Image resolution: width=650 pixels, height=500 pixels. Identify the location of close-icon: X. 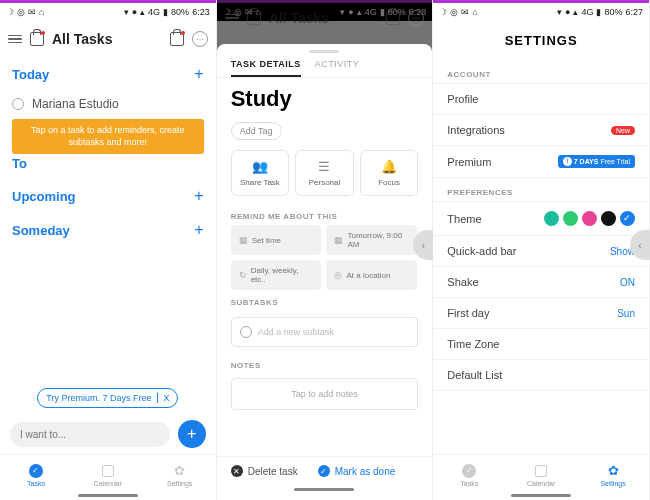
(163, 398).